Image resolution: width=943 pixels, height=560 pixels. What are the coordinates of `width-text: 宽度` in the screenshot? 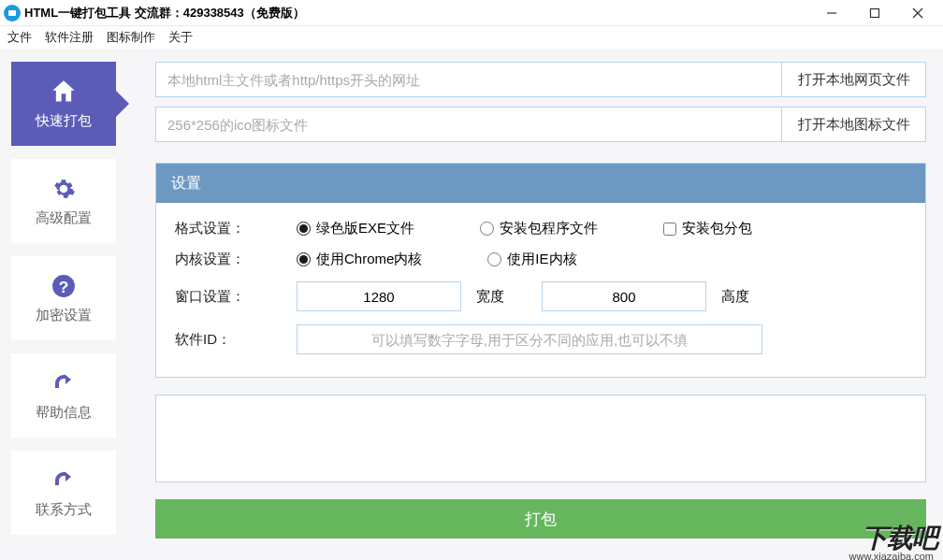 It's located at (490, 297).